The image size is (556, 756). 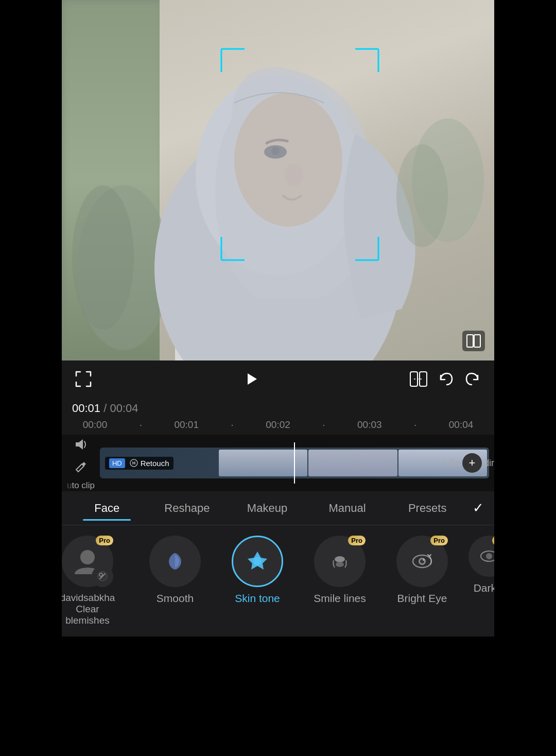 What do you see at coordinates (278, 416) in the screenshot?
I see `timeline-area: 00:01 / 00:04 00:00 · 00:01 · 00:02 · 00…` at bounding box center [278, 416].